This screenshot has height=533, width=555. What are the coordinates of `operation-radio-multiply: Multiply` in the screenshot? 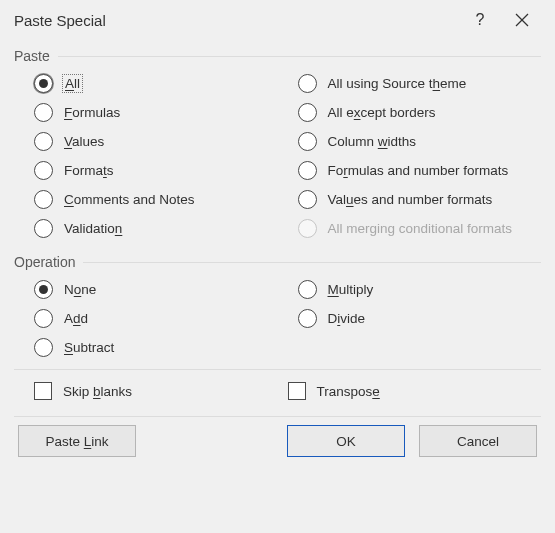 It's located at (420, 290).